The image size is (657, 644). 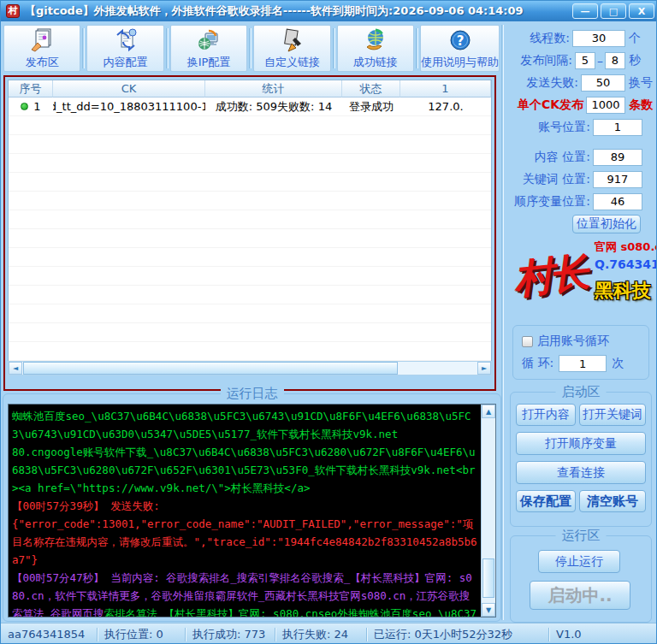 What do you see at coordinates (376, 40) in the screenshot?
I see `success-link-icon` at bounding box center [376, 40].